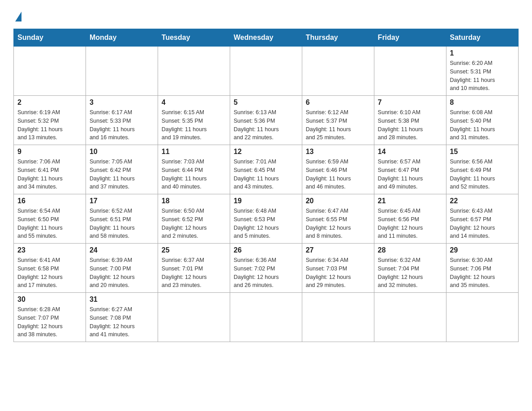 Image resolution: width=532 pixels, height=411 pixels. What do you see at coordinates (410, 170) in the screenshot?
I see `calendar-cell: 14Sunrise: 6:57 AM Sunset: 6:47 PM Dayli…` at bounding box center [410, 170].